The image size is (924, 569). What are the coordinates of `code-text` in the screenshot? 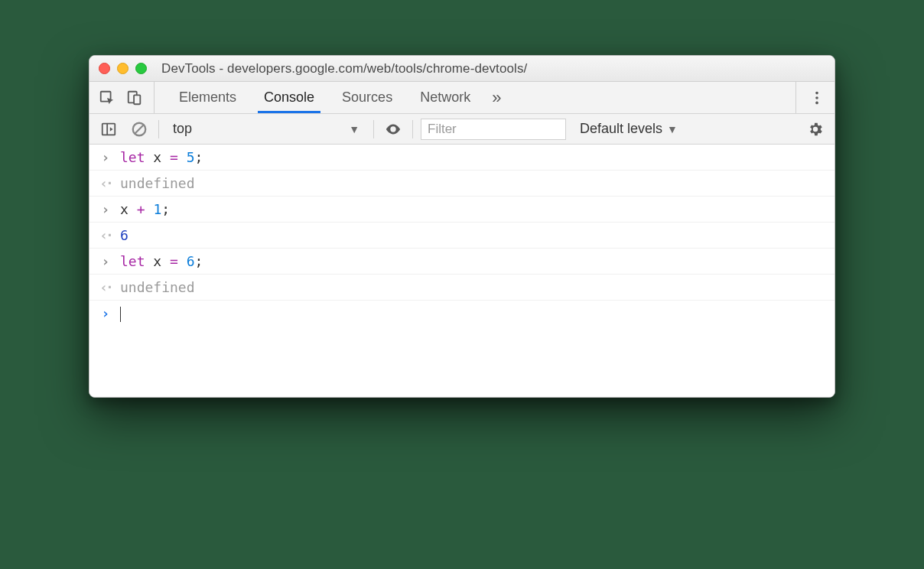 It's located at (121, 314).